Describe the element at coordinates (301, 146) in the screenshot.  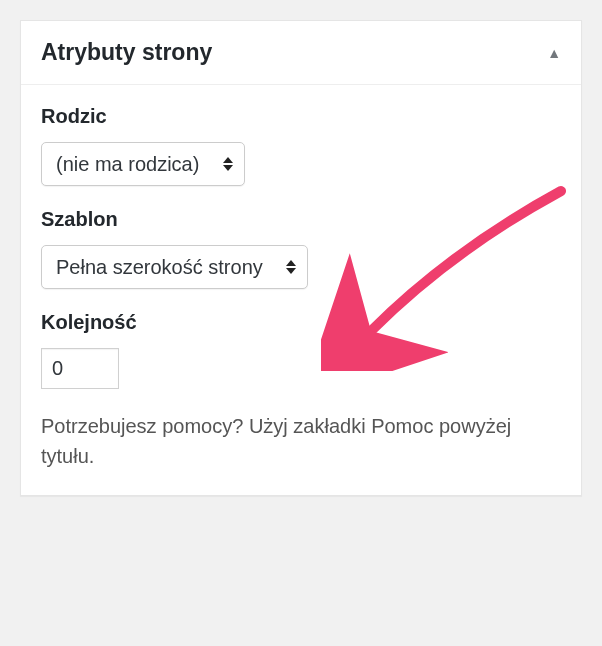
I see `parent-field: Rodzic (nie ma rodzica)` at that location.